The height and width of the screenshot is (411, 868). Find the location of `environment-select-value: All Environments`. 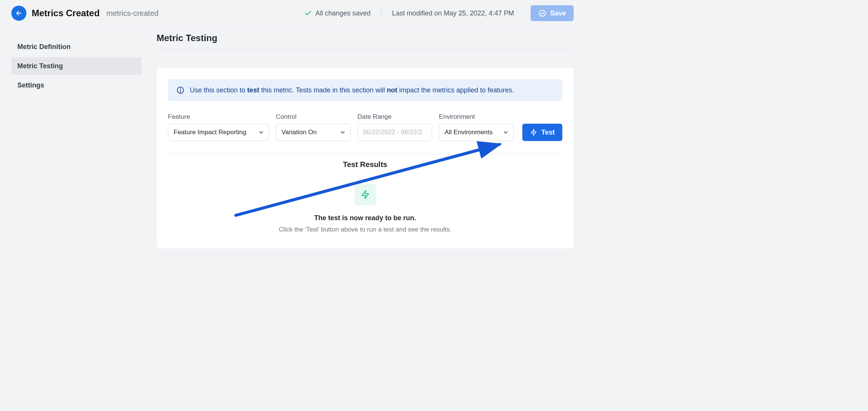

environment-select-value: All Environments is located at coordinates (469, 132).